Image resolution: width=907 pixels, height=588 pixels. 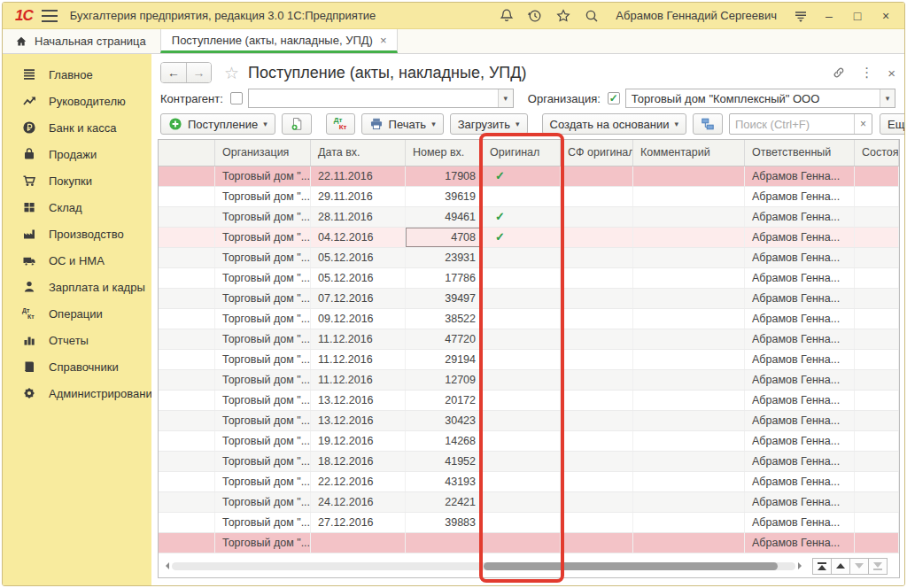 What do you see at coordinates (445, 176) in the screenshot?
I see `table-cell: 17908` at bounding box center [445, 176].